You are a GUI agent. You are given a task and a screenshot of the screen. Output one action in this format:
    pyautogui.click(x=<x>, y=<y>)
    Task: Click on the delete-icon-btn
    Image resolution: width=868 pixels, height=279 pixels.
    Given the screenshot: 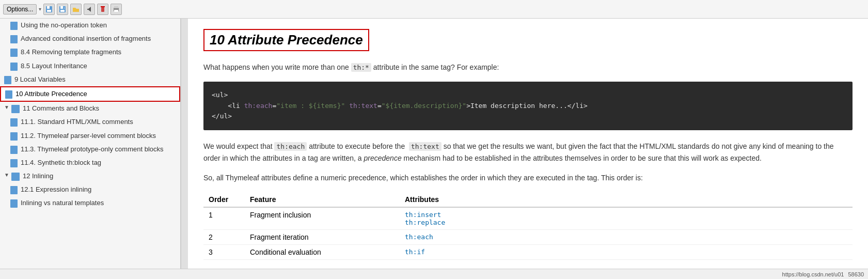 What is the action you would take?
    pyautogui.click(x=103, y=9)
    